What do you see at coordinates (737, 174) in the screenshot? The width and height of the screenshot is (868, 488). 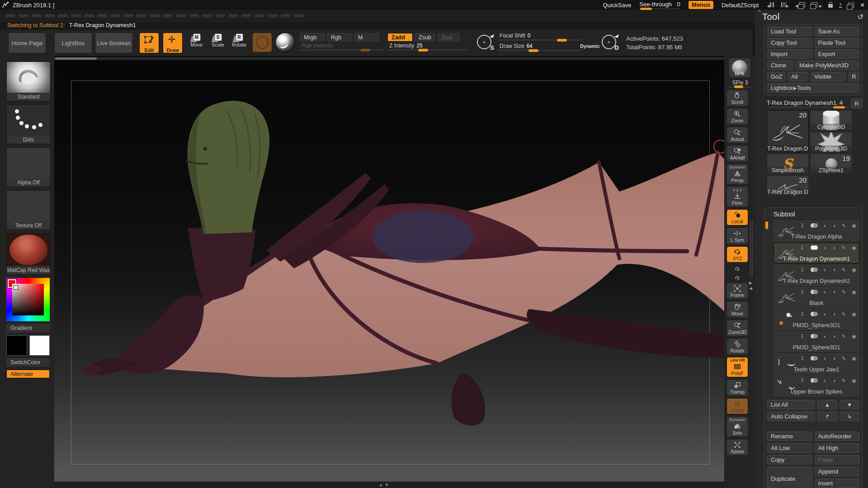 I see `strip-button: Dynamic Persp` at bounding box center [737, 174].